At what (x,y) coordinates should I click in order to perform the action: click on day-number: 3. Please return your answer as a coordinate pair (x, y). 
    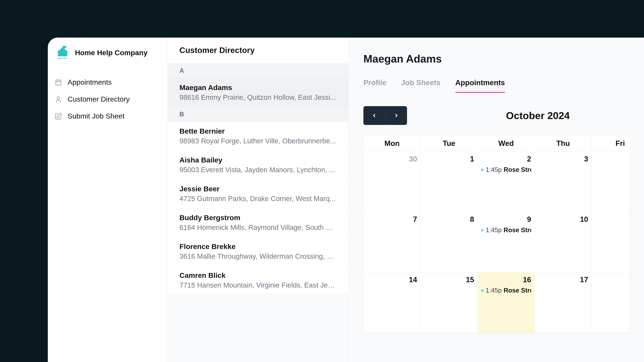
    Looking at the image, I should click on (563, 159).